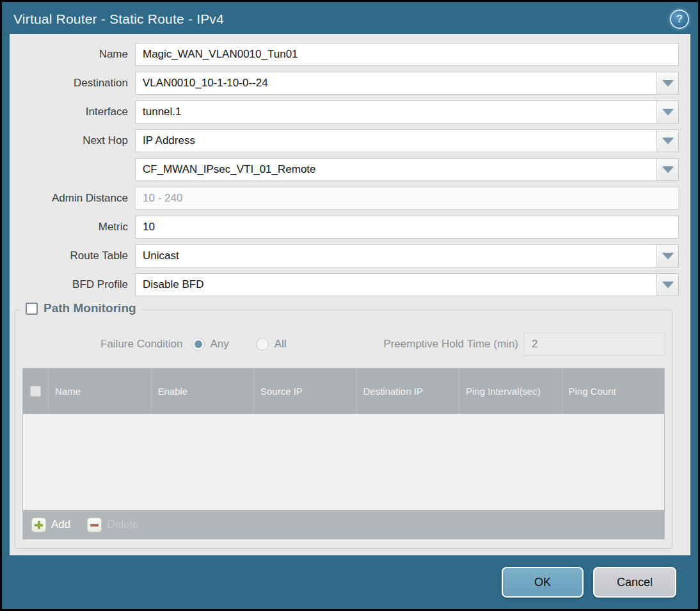 The width and height of the screenshot is (700, 611). I want to click on dialog-footer: OK Cancel, so click(350, 582).